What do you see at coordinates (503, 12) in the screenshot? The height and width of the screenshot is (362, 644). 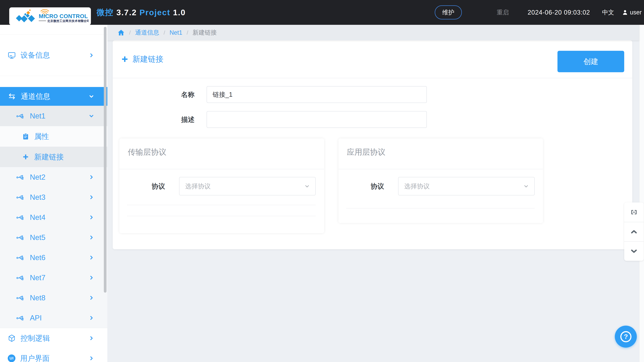 I see `restart-button: 重启` at bounding box center [503, 12].